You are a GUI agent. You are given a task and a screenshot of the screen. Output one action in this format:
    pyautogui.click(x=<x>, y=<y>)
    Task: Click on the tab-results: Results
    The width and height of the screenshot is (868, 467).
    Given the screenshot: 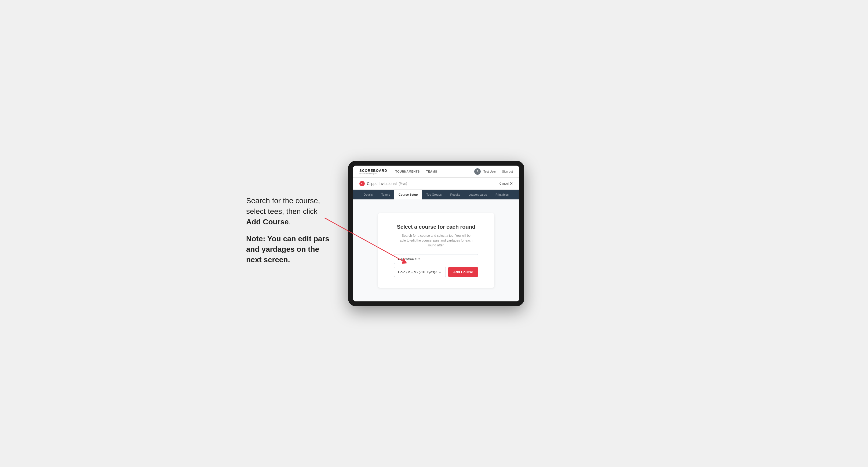 What is the action you would take?
    pyautogui.click(x=455, y=195)
    